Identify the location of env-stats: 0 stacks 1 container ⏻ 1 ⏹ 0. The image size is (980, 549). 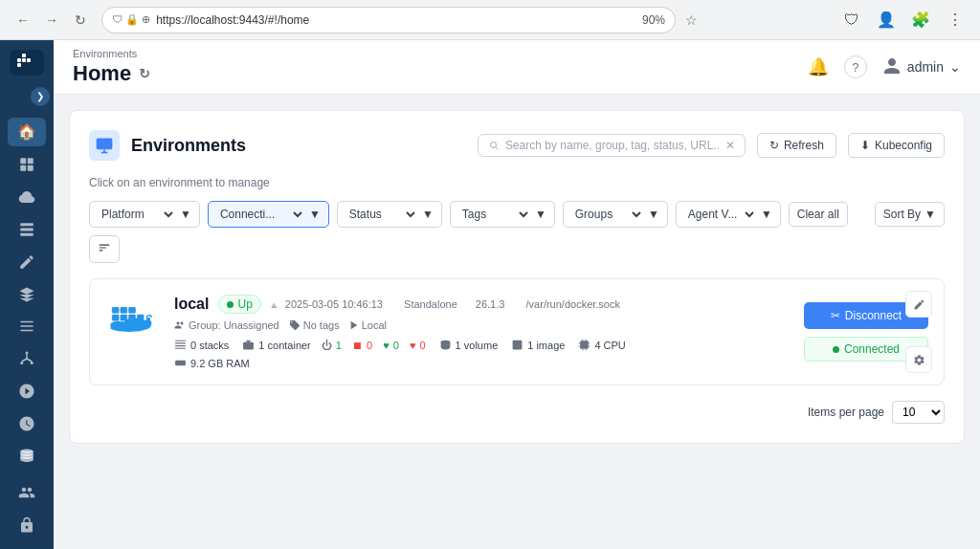
(477, 344).